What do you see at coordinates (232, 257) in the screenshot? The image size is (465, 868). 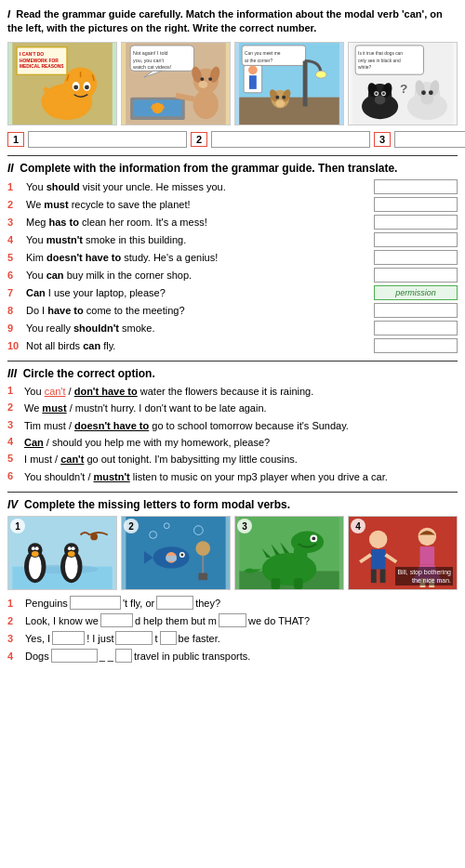 I see `section-ii-item-5: 5 Kim doesn't have to study. He's a geni…` at bounding box center [232, 257].